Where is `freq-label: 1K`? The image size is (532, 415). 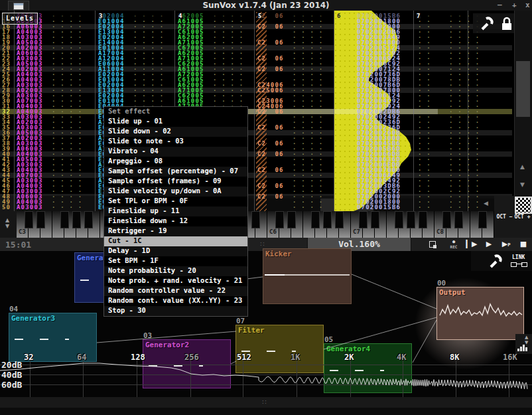 freq-label: 1K is located at coordinates (295, 357).